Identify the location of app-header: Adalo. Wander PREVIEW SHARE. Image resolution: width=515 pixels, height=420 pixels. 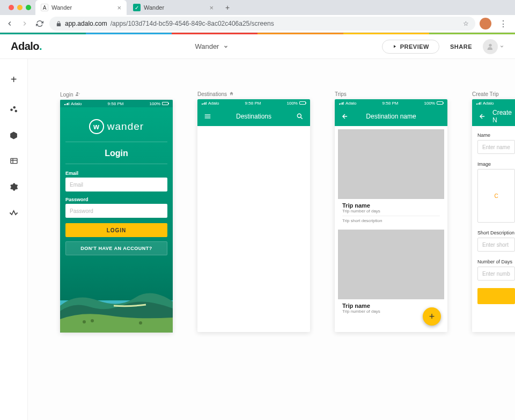
(258, 47).